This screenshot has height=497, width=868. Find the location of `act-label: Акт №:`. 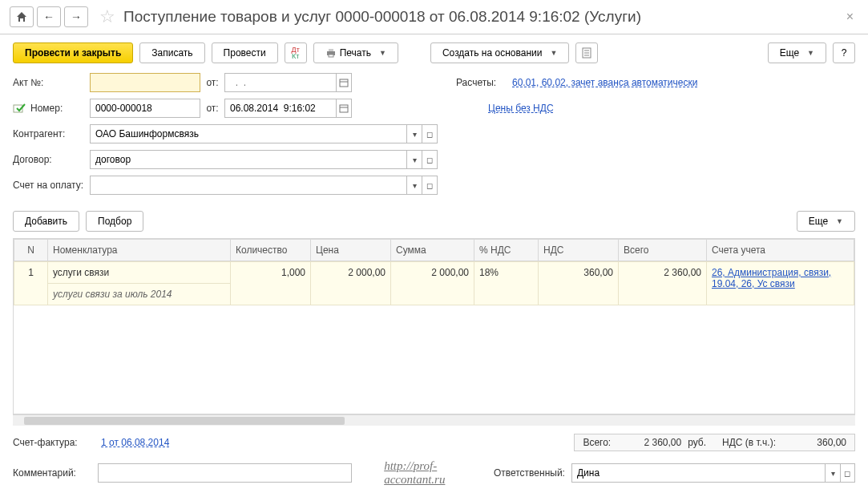

act-label: Акт №: is located at coordinates (51, 83).